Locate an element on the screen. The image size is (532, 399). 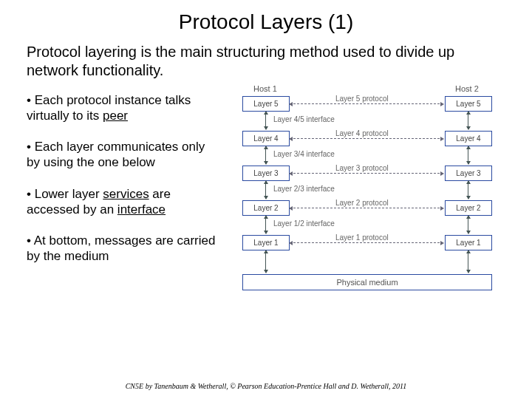
bullet-3-underline-1: services is located at coordinates (126, 194).